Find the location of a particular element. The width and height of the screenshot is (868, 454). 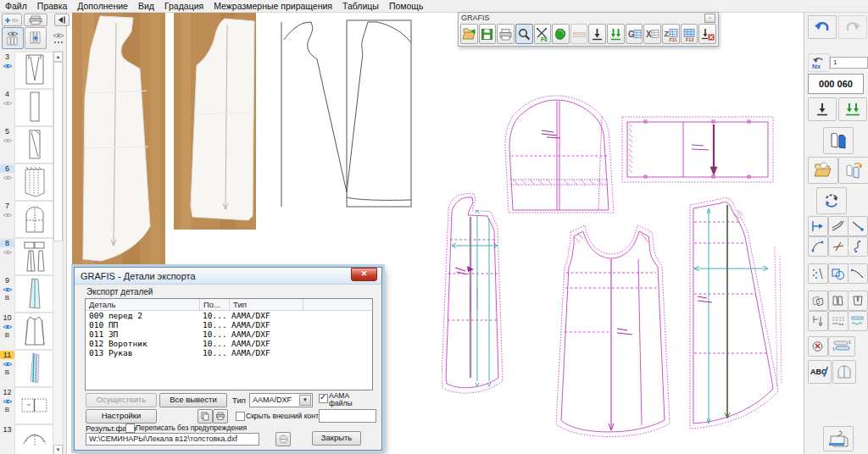

execute-output-button: Осуществить вывод is located at coordinates (121, 400).